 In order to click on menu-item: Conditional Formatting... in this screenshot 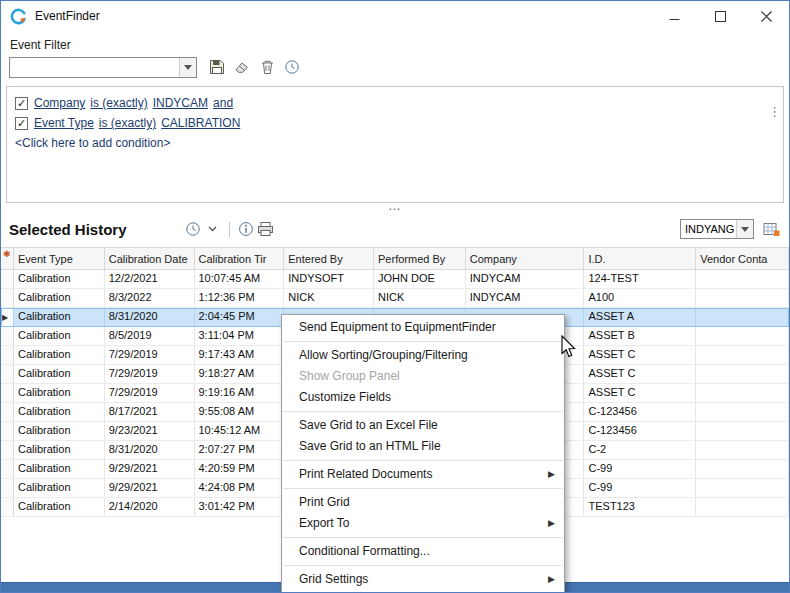, I will do `click(423, 552)`.